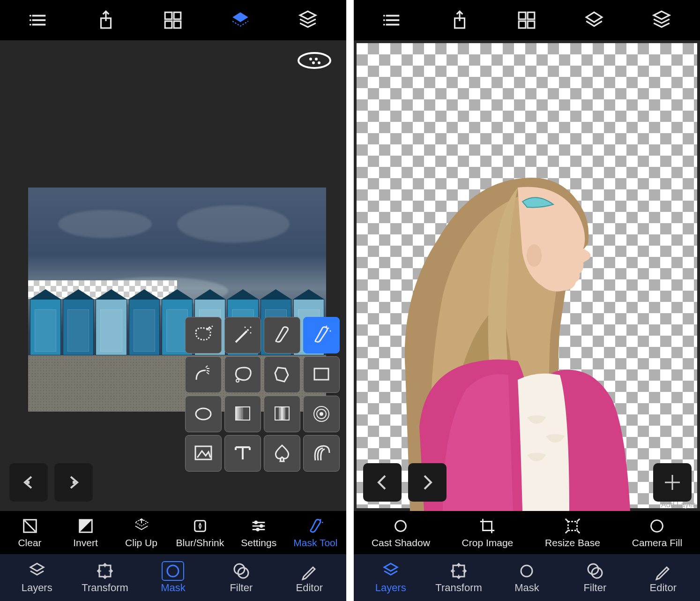  Describe the element at coordinates (657, 543) in the screenshot. I see `camera-fill-label: Camera Fill` at that location.